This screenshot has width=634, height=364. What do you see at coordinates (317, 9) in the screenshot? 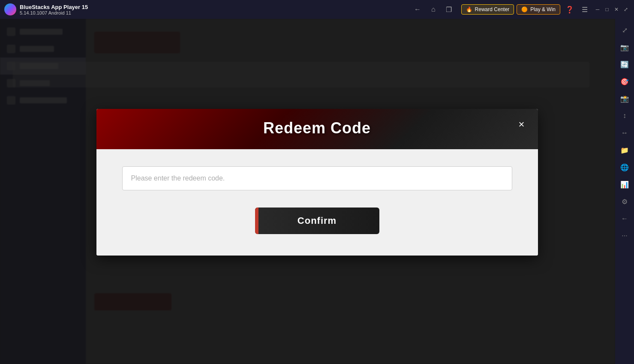
I see `title-bar: BlueStacks App Player 15 5.14.10.1007 An…` at bounding box center [317, 9].